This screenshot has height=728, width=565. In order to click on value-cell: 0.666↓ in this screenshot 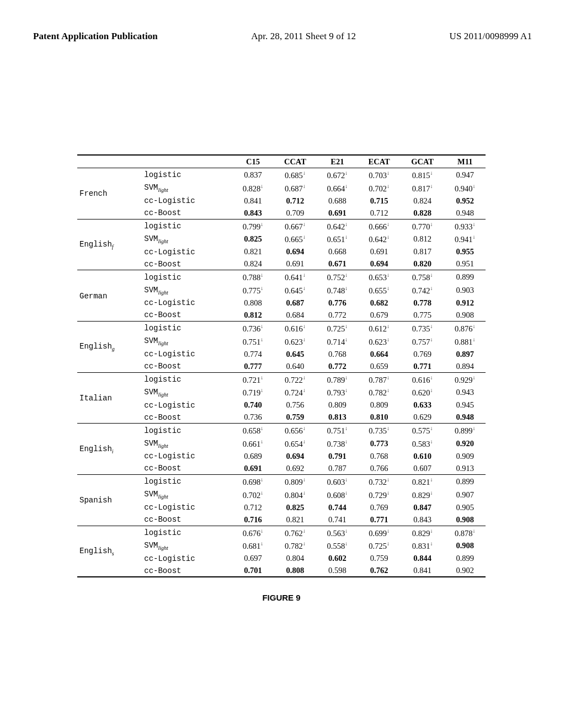, I will do `click(380, 226)`.